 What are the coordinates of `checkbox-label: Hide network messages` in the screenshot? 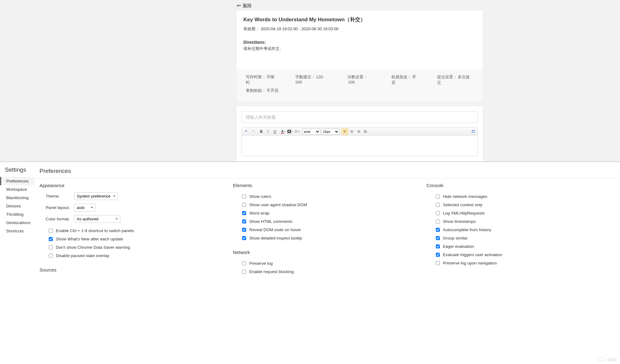 It's located at (465, 197).